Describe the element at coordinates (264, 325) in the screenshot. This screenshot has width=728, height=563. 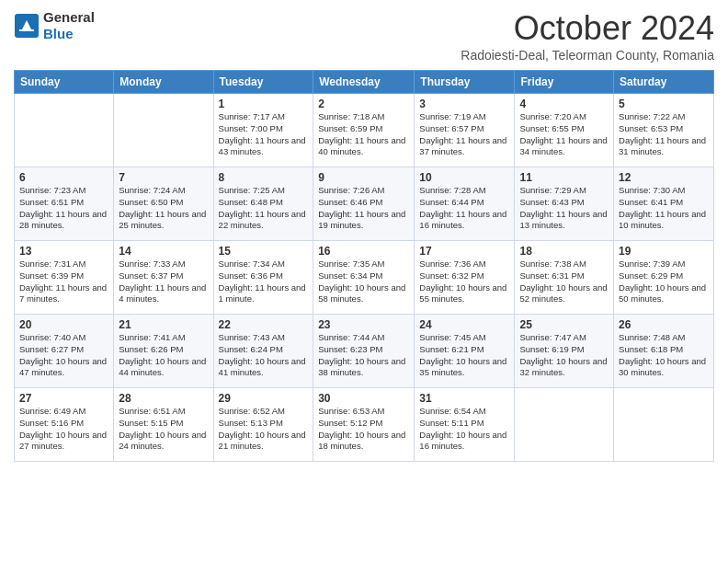
I see `day-number: 22` at that location.